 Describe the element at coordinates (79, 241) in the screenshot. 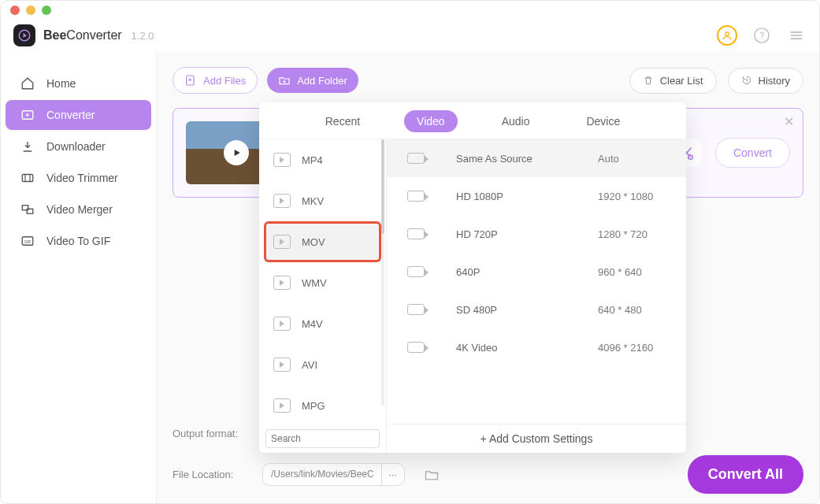

I see `sidebar-item-gif: GIF Video To GIF` at that location.